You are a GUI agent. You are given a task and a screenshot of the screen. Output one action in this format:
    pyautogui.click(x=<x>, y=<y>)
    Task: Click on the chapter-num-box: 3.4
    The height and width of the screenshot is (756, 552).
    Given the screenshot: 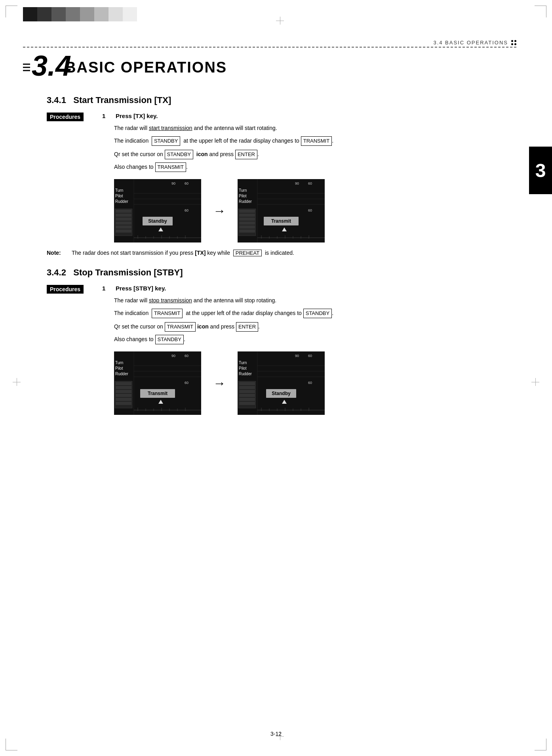 What is the action you would take?
    pyautogui.click(x=41, y=67)
    